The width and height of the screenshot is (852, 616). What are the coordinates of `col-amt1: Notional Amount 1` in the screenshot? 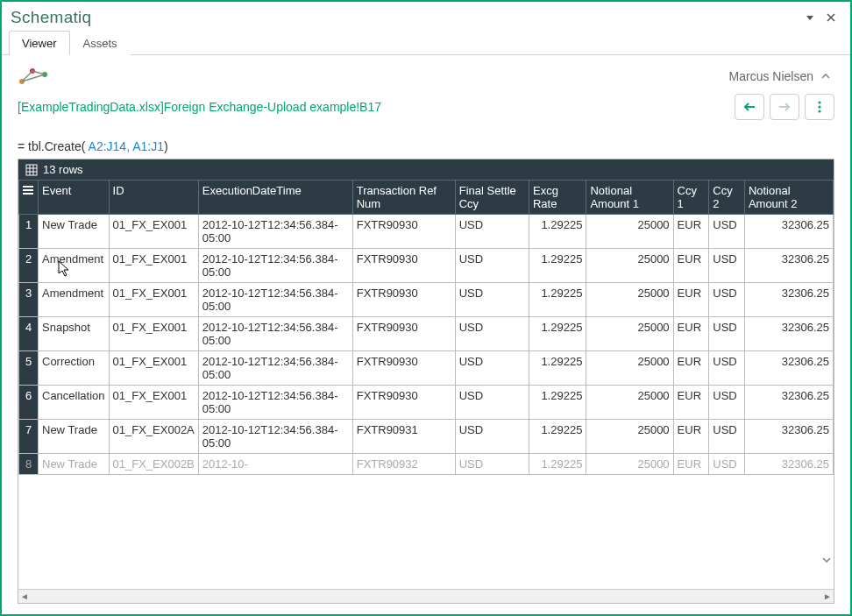 It's located at (629, 198).